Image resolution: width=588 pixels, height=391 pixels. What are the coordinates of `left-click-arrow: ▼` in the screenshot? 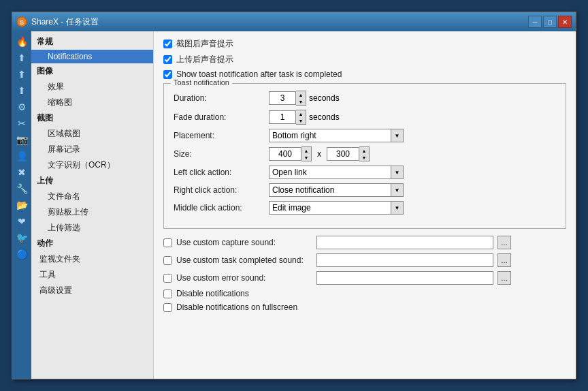 It's located at (397, 172).